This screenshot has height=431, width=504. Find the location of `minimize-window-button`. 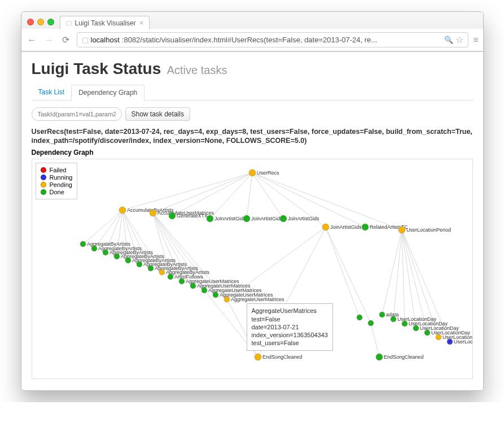

minimize-window-button is located at coordinates (41, 22).